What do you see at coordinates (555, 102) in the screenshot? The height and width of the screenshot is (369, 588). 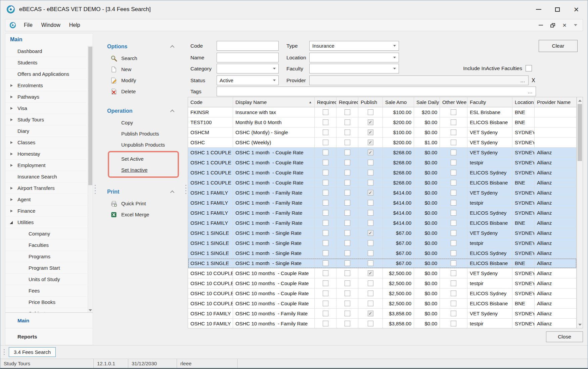 I see `column-header-provider-name-10: Provider Name` at bounding box center [555, 102].